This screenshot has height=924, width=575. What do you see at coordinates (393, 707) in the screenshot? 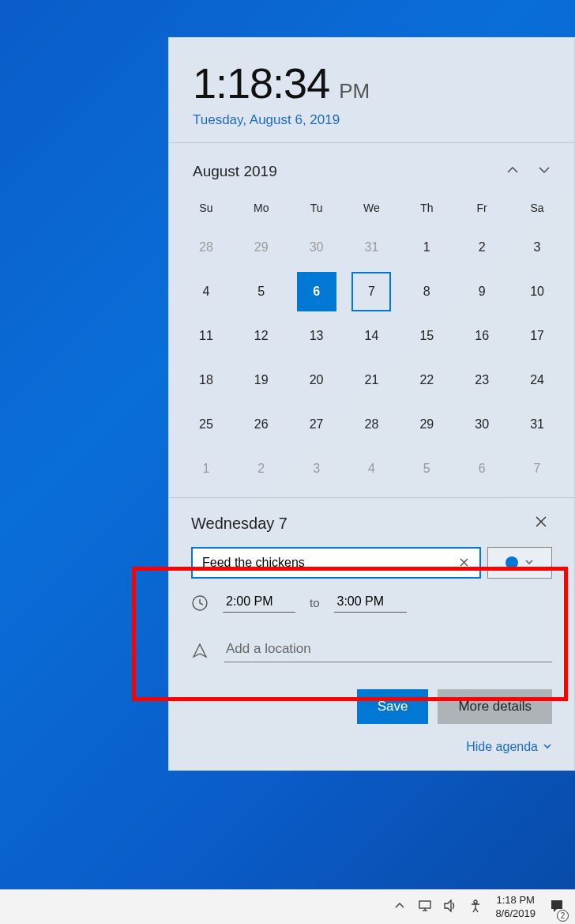
I see `save-button: Save` at bounding box center [393, 707].